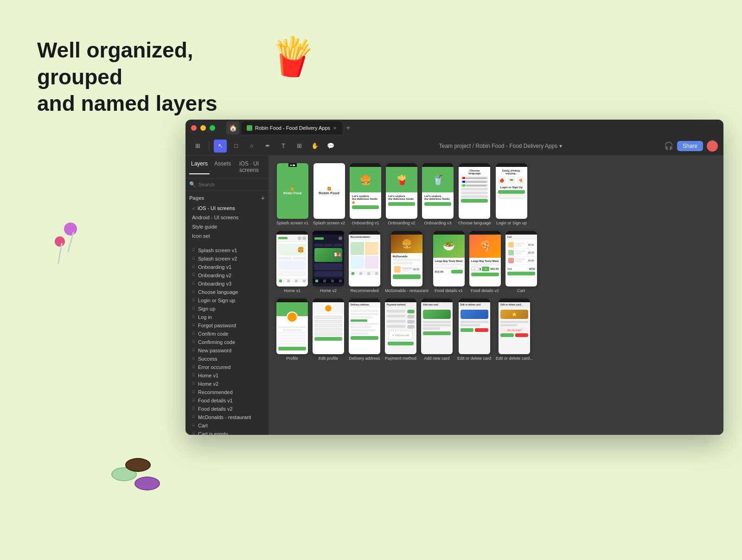 Image resolution: width=742 pixels, height=560 pixels. Describe the element at coordinates (474, 330) in the screenshot. I see `screen-edit-delete-card-1: Edit or delete card` at that location.